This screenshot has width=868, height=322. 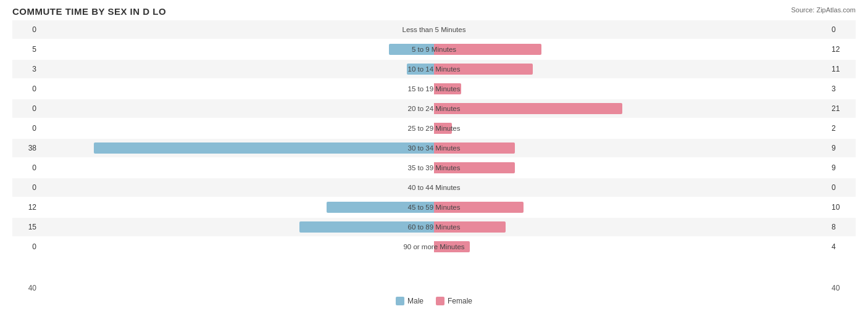 I want to click on female-value: 10, so click(x=842, y=207).